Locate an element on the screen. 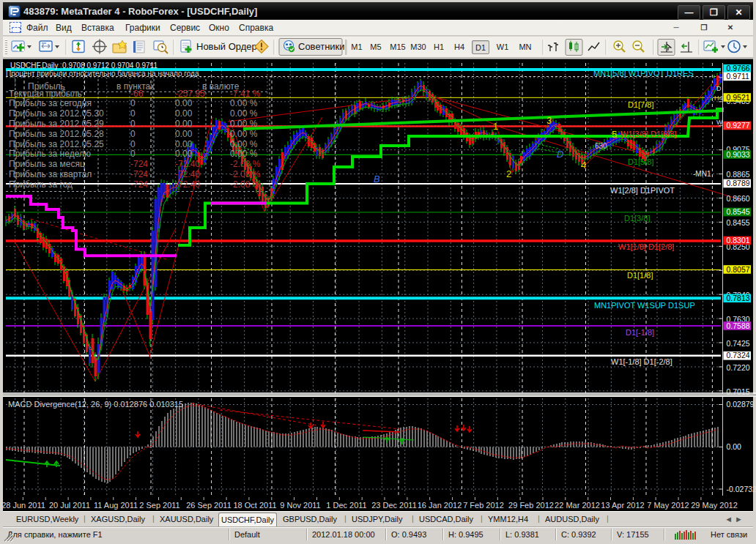  svg-text: 0.9277 is located at coordinates (738, 125).